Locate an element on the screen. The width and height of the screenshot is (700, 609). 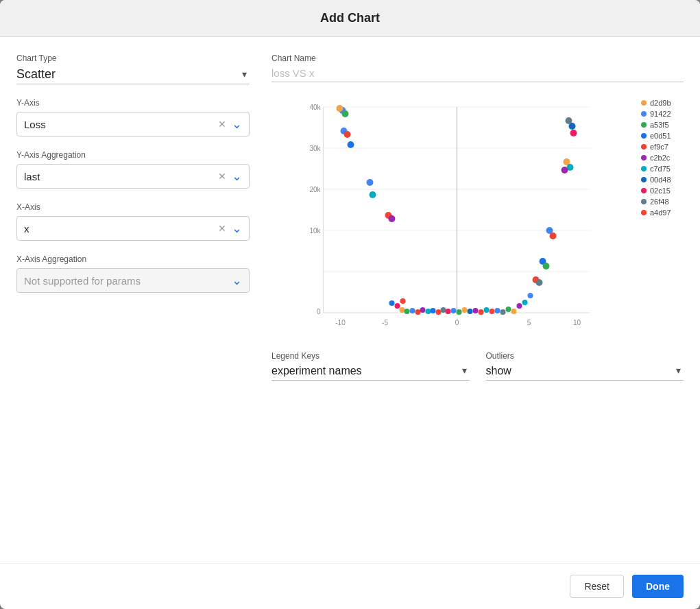
chart-name-input is located at coordinates (477, 75).